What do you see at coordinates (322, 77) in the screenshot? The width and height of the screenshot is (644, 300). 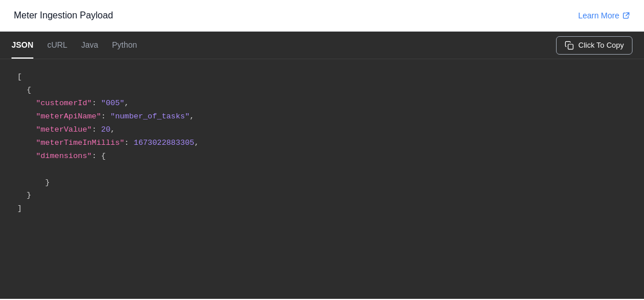 I see `code-line-bracket-open: [` at bounding box center [322, 77].